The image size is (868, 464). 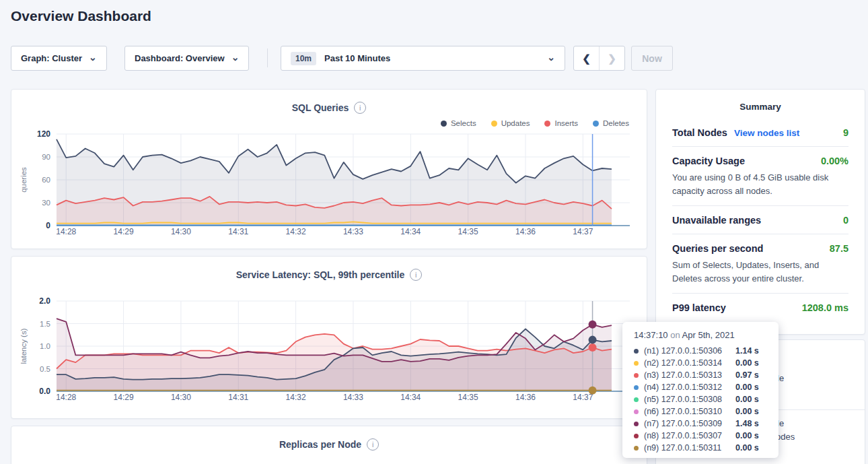 I want to click on tooltip-row: (n4) 127.0.0.1:503120.00 s, so click(x=707, y=387).